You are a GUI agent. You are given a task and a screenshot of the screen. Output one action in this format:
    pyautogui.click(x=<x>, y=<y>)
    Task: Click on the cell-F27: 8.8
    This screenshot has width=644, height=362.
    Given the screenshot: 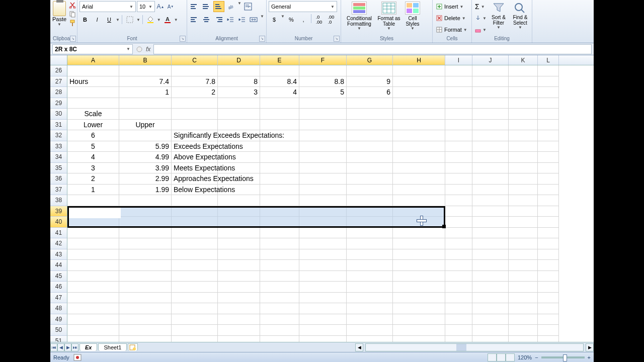 What is the action you would take?
    pyautogui.click(x=323, y=82)
    